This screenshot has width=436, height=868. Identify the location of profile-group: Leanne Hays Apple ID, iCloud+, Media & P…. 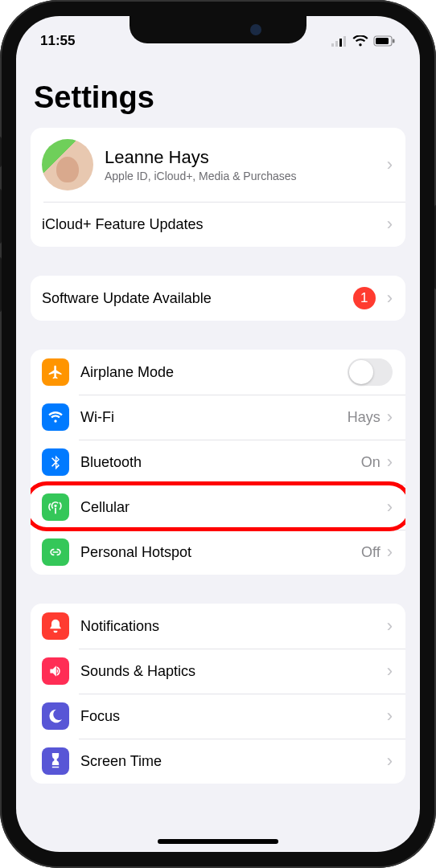
(218, 187).